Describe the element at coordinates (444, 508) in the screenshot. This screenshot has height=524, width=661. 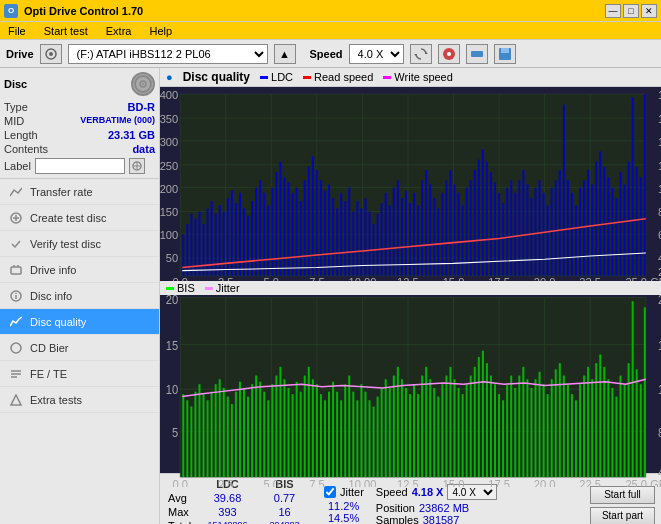
I see `position-val: 23862 MB` at that location.